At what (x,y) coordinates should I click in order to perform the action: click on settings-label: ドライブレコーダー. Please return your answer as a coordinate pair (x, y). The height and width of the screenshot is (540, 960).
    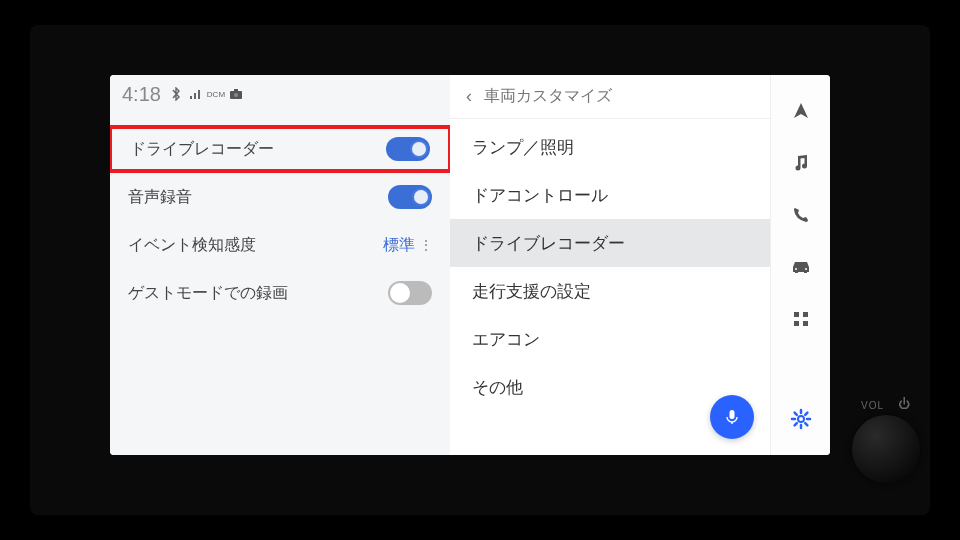
    Looking at the image, I should click on (202, 150).